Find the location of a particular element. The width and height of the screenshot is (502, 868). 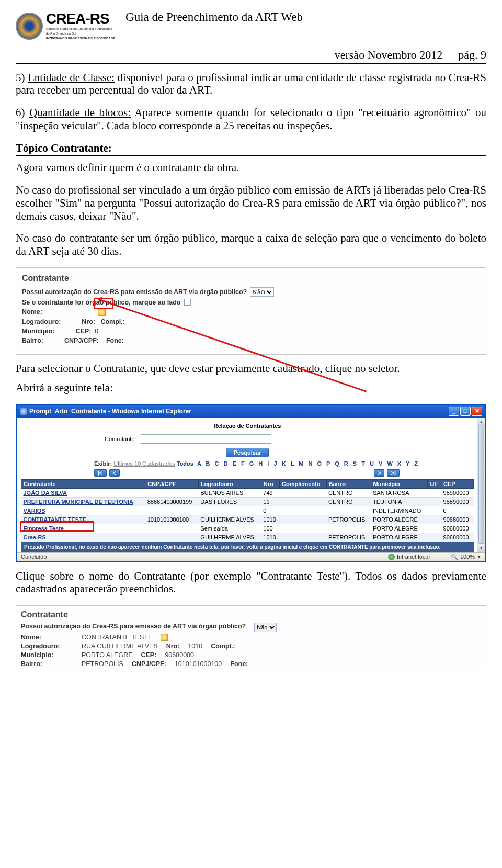

table-cell: PREFEITURA MUNICIPAL DE TEUTONIA is located at coordinates (84, 501).